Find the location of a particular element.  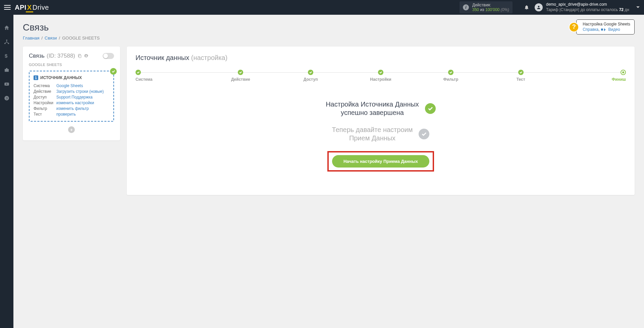

logo: APIXDrive is located at coordinates (32, 7).